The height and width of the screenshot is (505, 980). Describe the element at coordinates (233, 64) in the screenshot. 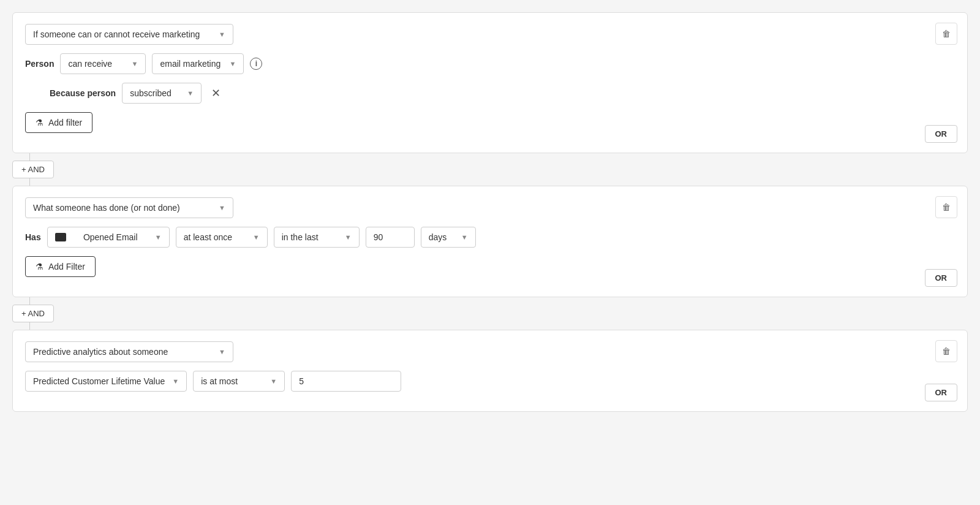

I see `marketing-dropdown-chevron: ▼` at that location.